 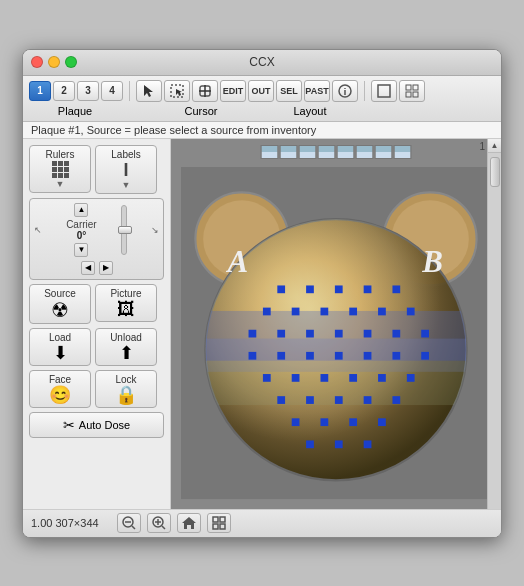 What do you see at coordinates (125, 230) in the screenshot?
I see `carrier-slider-thumb` at bounding box center [125, 230].